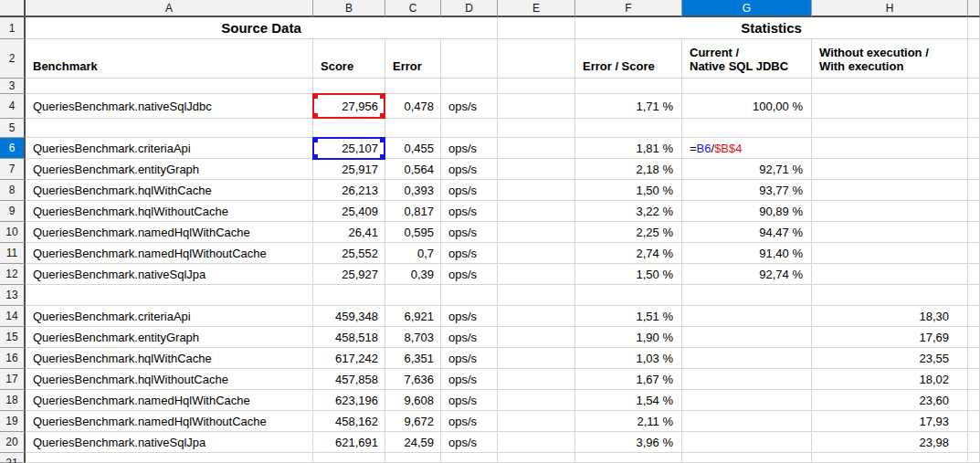 Image resolution: width=980 pixels, height=463 pixels. Describe the element at coordinates (469, 232) in the screenshot. I see `cell-D10: ops/s` at that location.